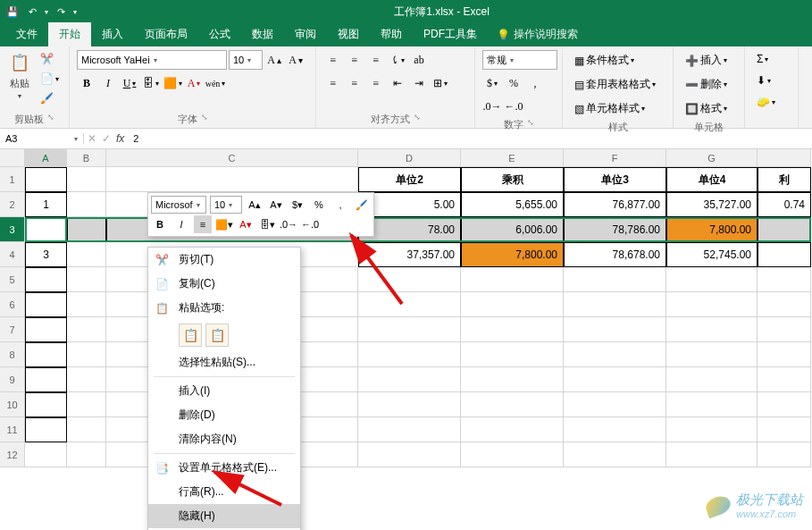 Image resolution: width=812 pixels, height=530 pixels. I want to click on paste-values-button: 📋, so click(217, 335).